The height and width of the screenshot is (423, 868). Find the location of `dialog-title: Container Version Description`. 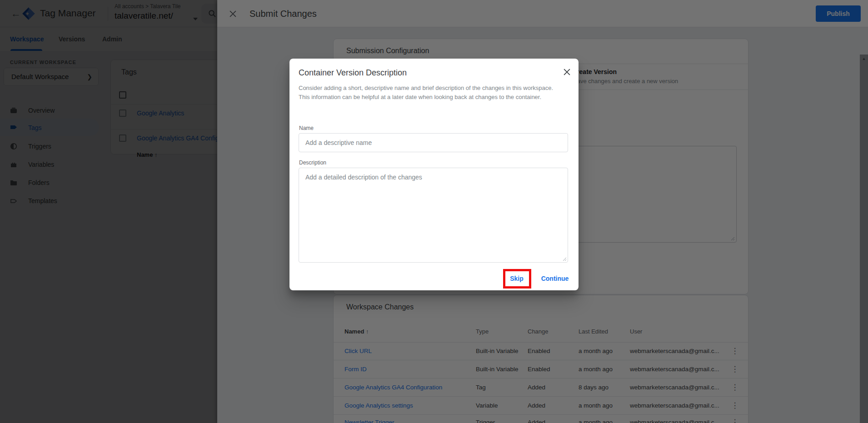

dialog-title: Container Version Description is located at coordinates (353, 73).